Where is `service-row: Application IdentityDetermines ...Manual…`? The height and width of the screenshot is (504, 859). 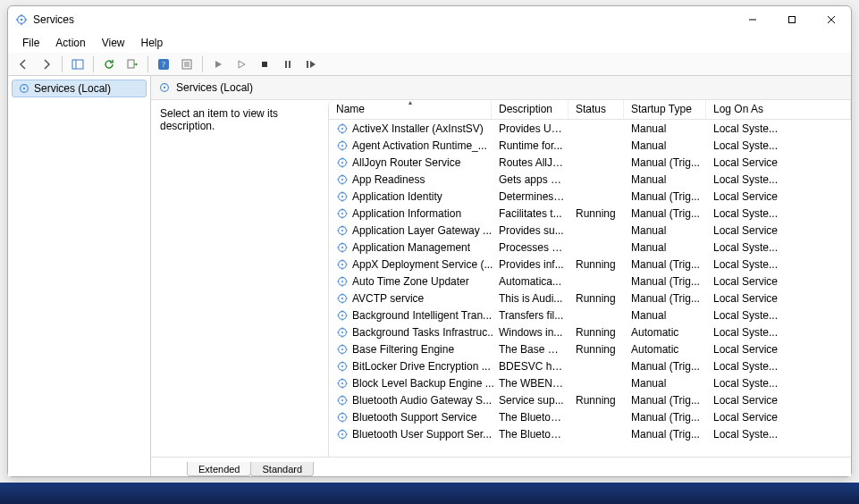 service-row: Application IdentityDetermines ...Manual… is located at coordinates (590, 197).